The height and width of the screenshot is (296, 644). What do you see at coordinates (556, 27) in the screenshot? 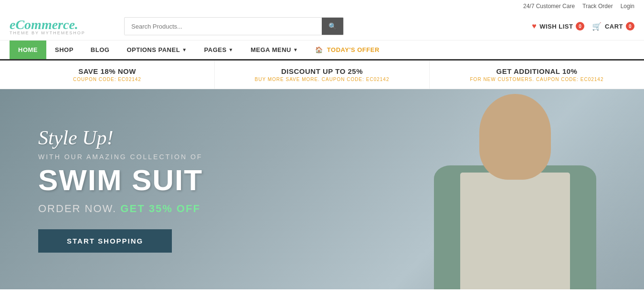
I see `wishlist-label: WISH LIST` at bounding box center [556, 27].